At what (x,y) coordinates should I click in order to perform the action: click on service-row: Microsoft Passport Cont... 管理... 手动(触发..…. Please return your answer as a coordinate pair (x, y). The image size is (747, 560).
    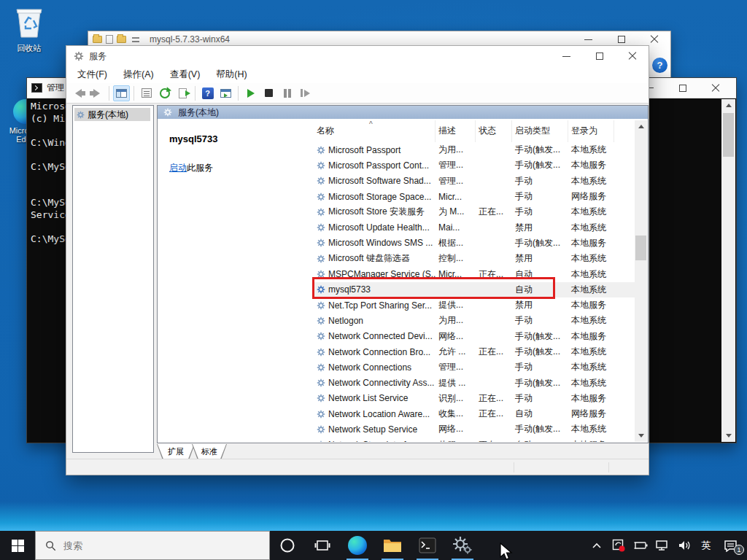
    Looking at the image, I should click on (474, 165).